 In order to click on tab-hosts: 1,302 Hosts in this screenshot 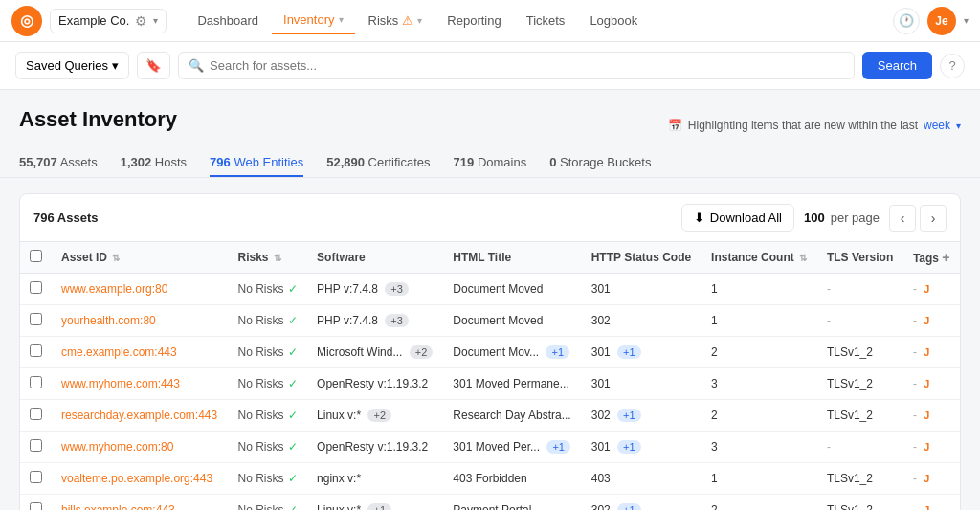, I will do `click(153, 163)`.